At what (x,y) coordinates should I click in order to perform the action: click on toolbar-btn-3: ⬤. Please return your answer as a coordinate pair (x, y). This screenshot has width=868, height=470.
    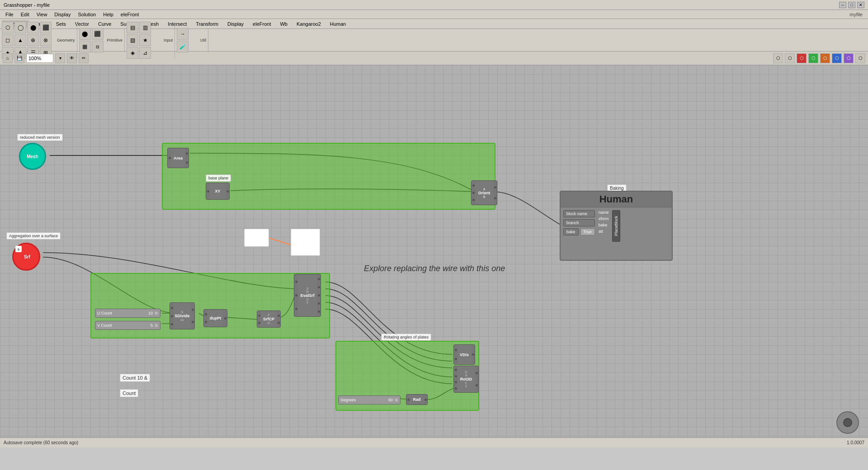
    Looking at the image, I should click on (33, 28).